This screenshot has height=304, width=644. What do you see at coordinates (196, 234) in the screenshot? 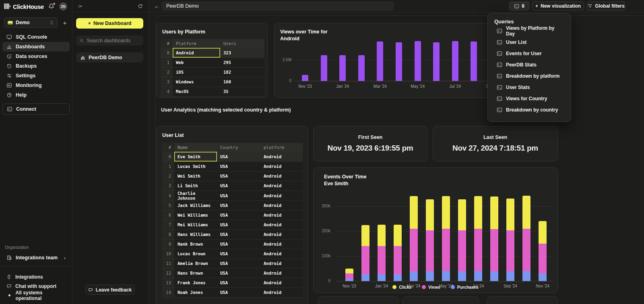
I see `table-cell: Hans Williams` at bounding box center [196, 234].